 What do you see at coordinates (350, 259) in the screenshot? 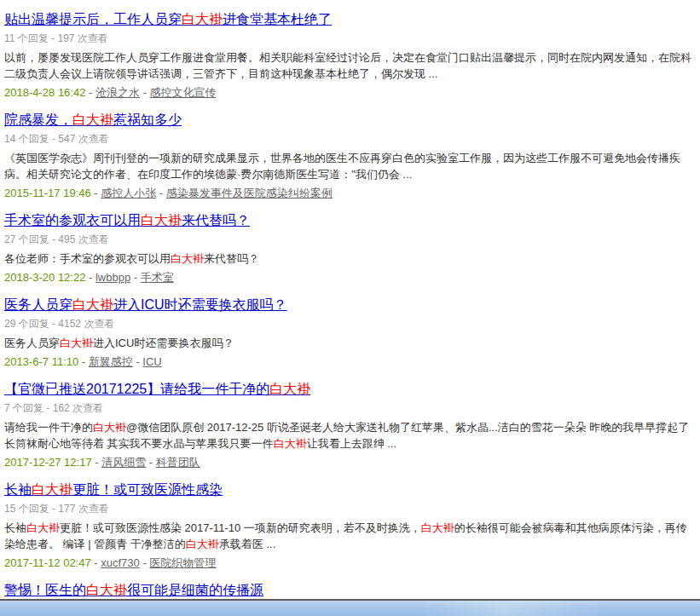
I see `result-snippet: 各位老师：手术室的参观衣可以用白大褂来代替吗？` at bounding box center [350, 259].